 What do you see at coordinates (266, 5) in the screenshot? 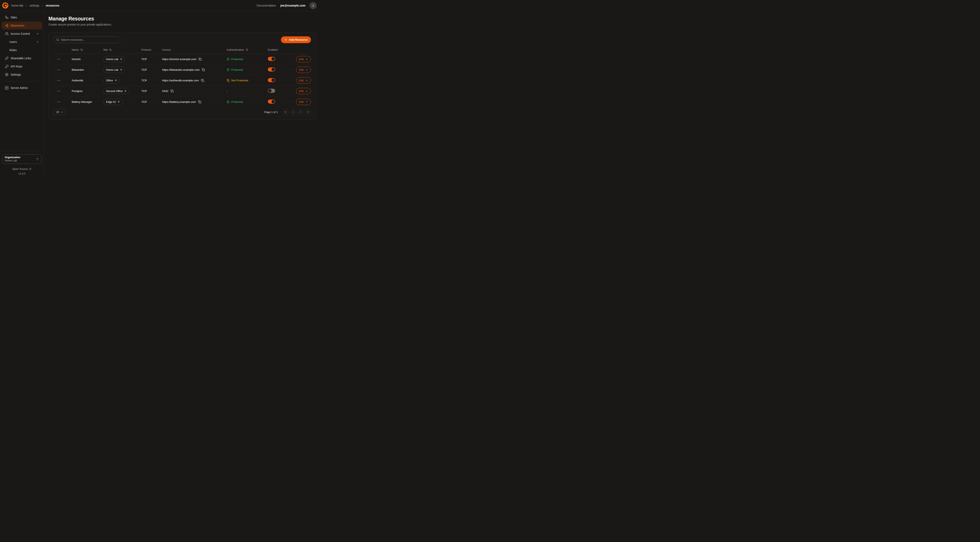
I see `documentation-link: Documentation` at bounding box center [266, 5].